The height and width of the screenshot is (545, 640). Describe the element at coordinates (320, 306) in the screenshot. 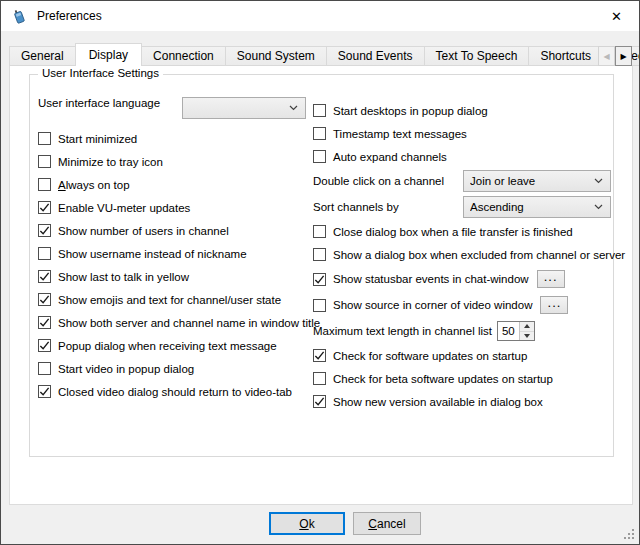

I see `checkbox-show-source-in-corner-of-video-window` at that location.